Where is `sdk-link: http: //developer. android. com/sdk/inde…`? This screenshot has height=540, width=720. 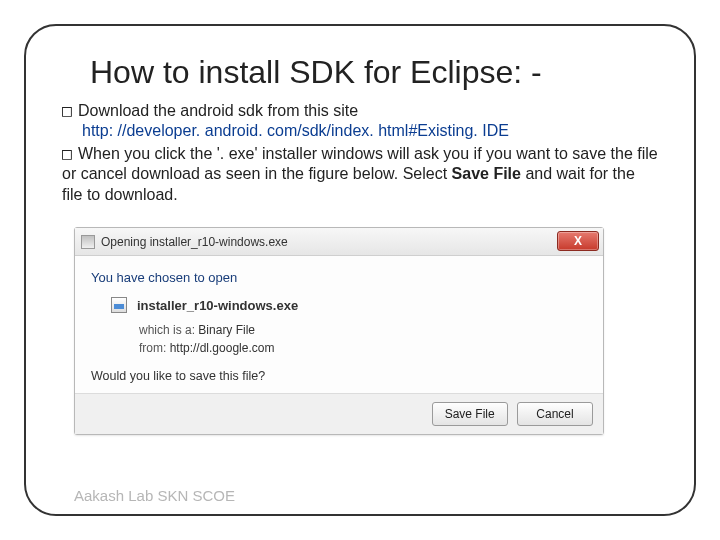 sdk-link: http: //developer. android. com/sdk/inde… is located at coordinates (370, 131).